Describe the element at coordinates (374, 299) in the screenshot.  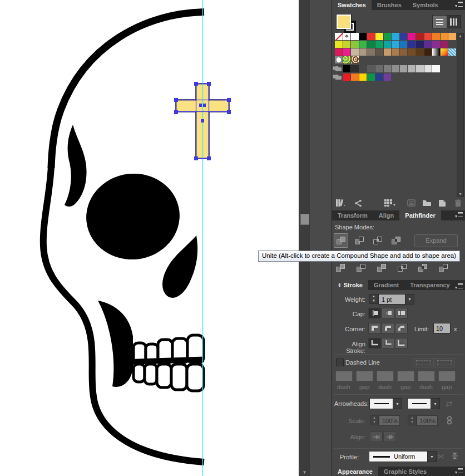
I see `weight-stepper: ▲▼` at that location.